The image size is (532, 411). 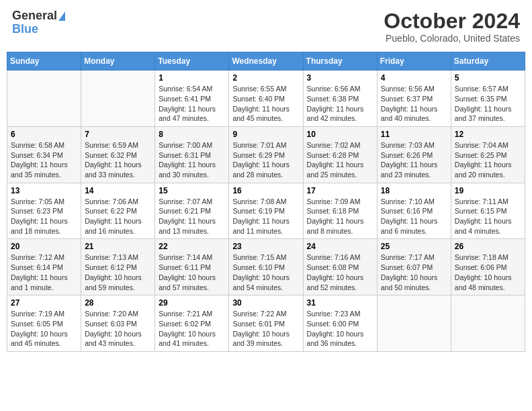 I want to click on day-cell: 2 Sunrise: 6:55 AMSunset: 6:40 PMDayligh…, so click(x=266, y=99).